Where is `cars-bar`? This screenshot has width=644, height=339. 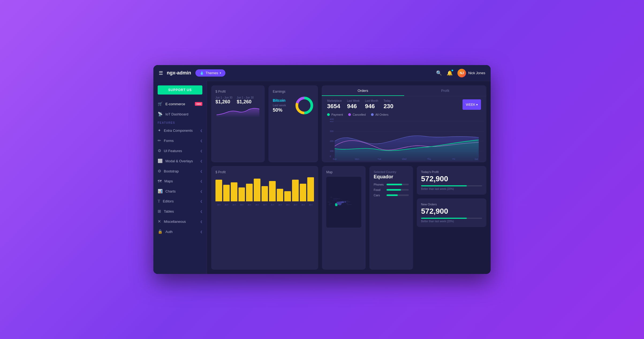
cars-bar is located at coordinates (398, 195).